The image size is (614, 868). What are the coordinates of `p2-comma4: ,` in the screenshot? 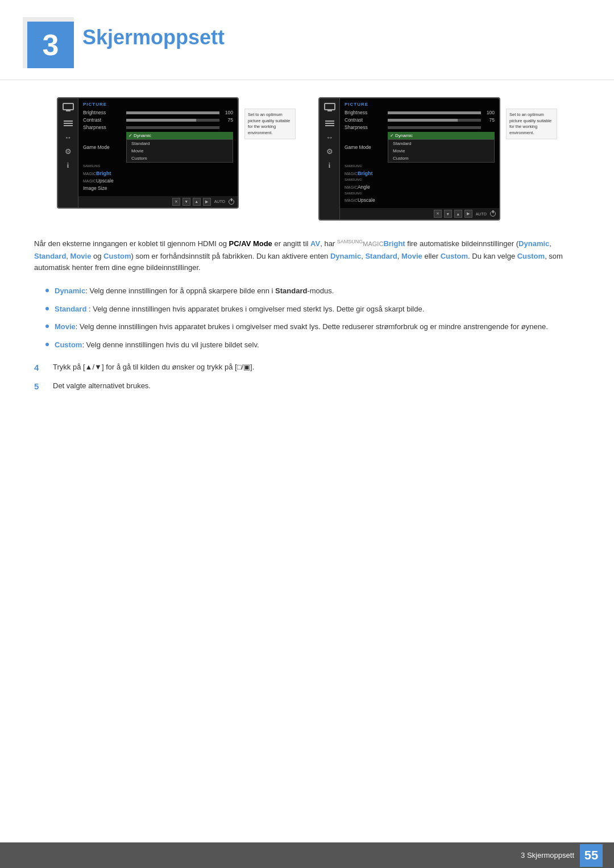 It's located at (399, 256).